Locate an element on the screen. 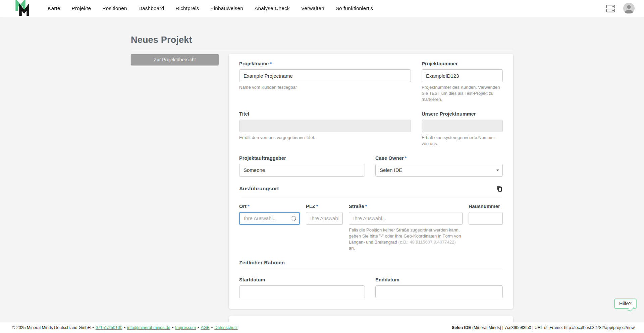 This screenshot has height=333, width=644. ort-input is located at coordinates (270, 218).